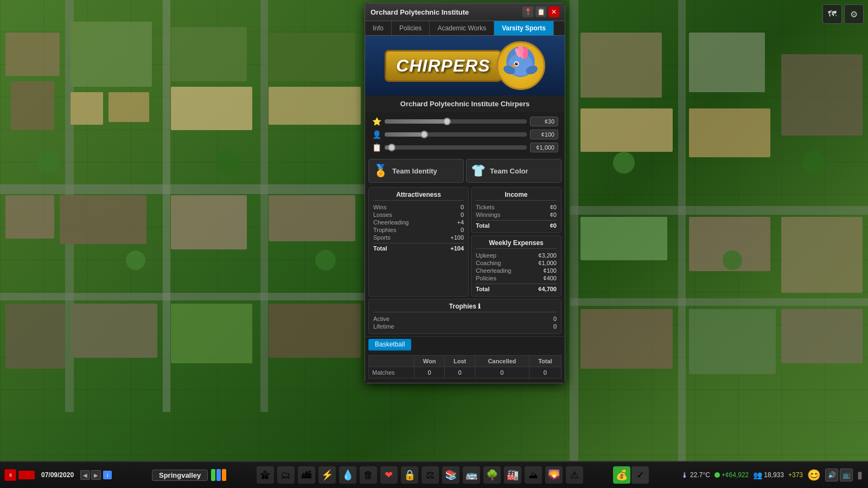  Describe the element at coordinates (389, 475) in the screenshot. I see `health-icon: ❤` at that location.